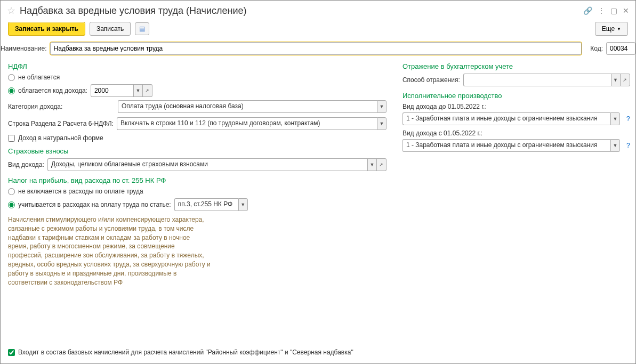 This screenshot has height=364, width=636. Describe the element at coordinates (511, 145) in the screenshot. I see `enforce-after-combo: 1 - Заработная плата и иные доходы с огр…` at that location.